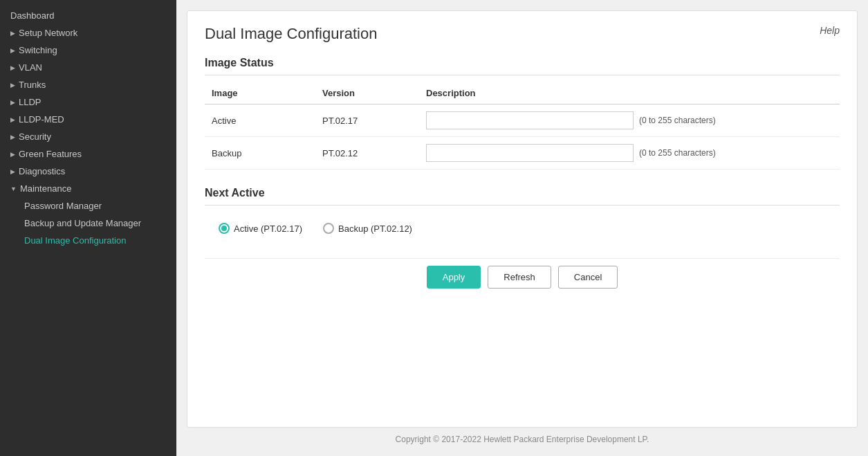  Describe the element at coordinates (629, 93) in the screenshot. I see `col-header-description: Description` at that location.